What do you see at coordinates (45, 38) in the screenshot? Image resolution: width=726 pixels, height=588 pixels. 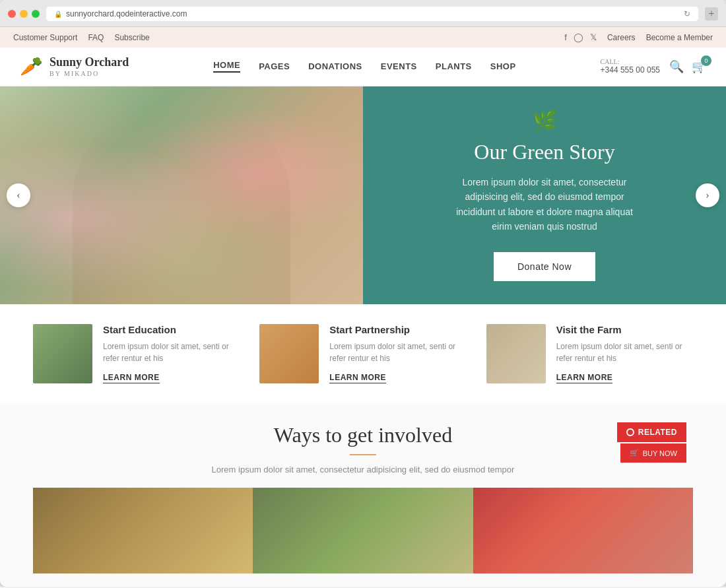 I see `customer-support-link: Customer Support` at bounding box center [45, 38].